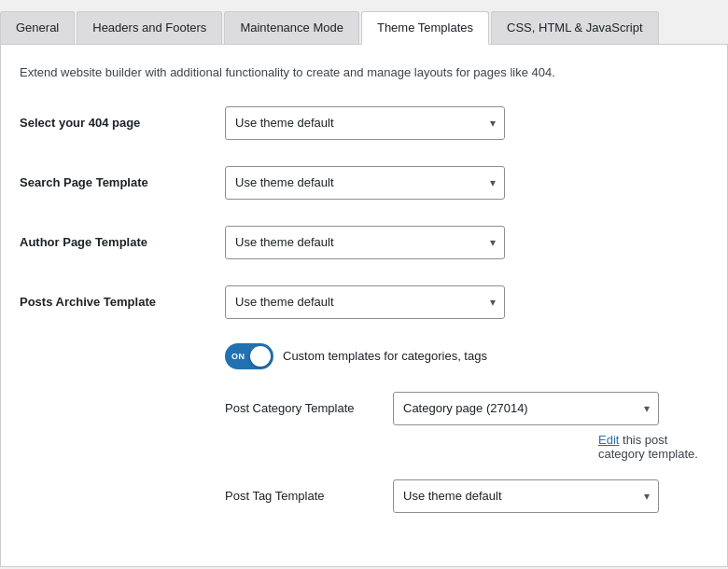  Describe the element at coordinates (364, 302) in the screenshot. I see `field-row-posts-archive: Posts Archive Template Use theme default…` at that location.